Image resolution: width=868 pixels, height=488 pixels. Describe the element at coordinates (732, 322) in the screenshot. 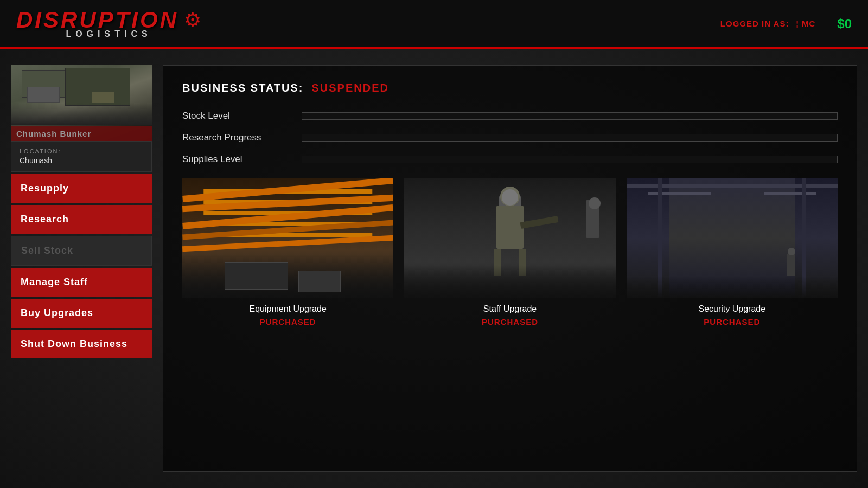

I see `security-upgrade-status: PURCHASED` at that location.